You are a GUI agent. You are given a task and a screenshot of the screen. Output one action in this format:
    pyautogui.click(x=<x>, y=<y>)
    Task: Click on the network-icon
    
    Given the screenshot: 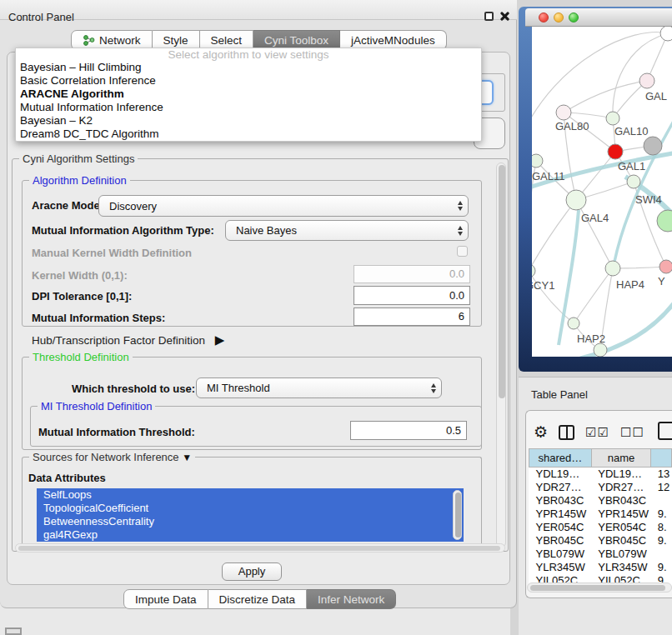 What is the action you would take?
    pyautogui.click(x=88, y=40)
    